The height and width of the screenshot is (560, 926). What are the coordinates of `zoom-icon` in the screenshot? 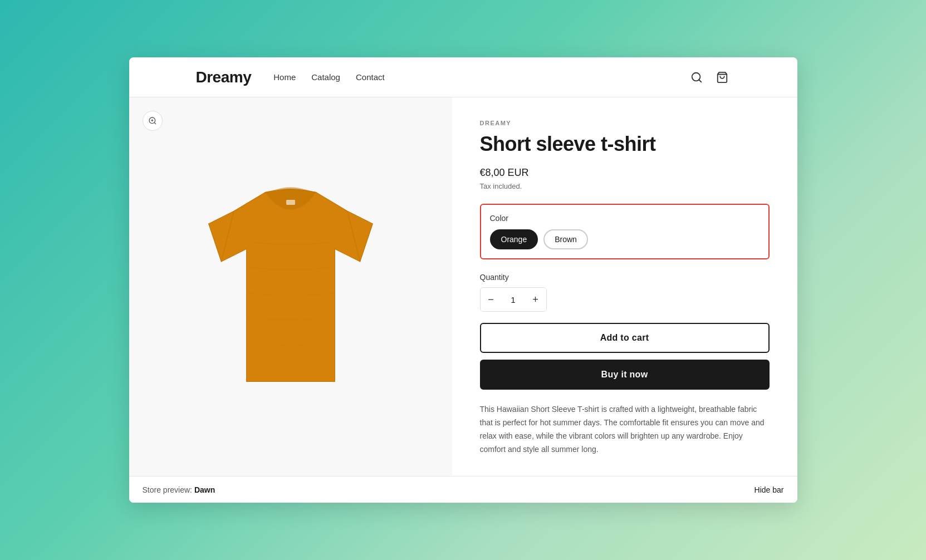 It's located at (153, 121).